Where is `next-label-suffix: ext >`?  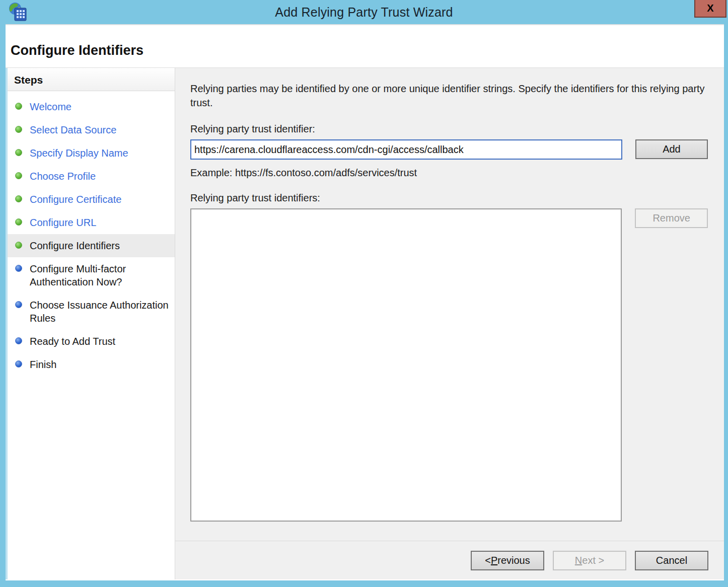
next-label-suffix: ext > is located at coordinates (593, 561).